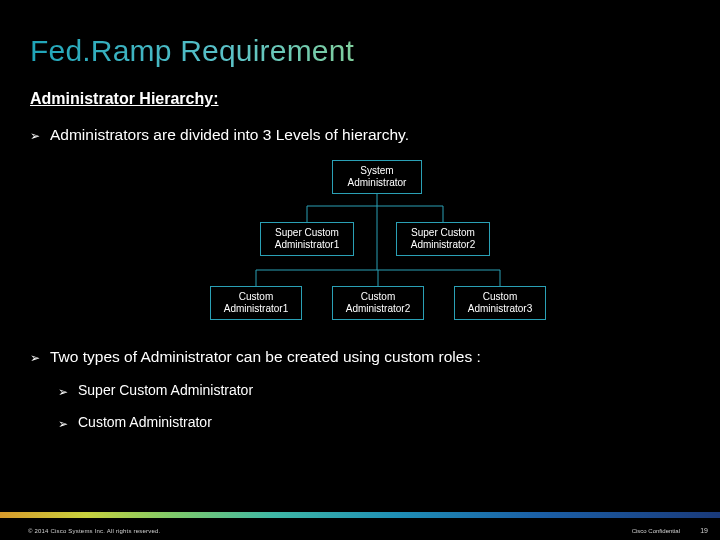 This screenshot has width=720, height=540. I want to click on org-node-system-admin: System Administrator, so click(377, 177).